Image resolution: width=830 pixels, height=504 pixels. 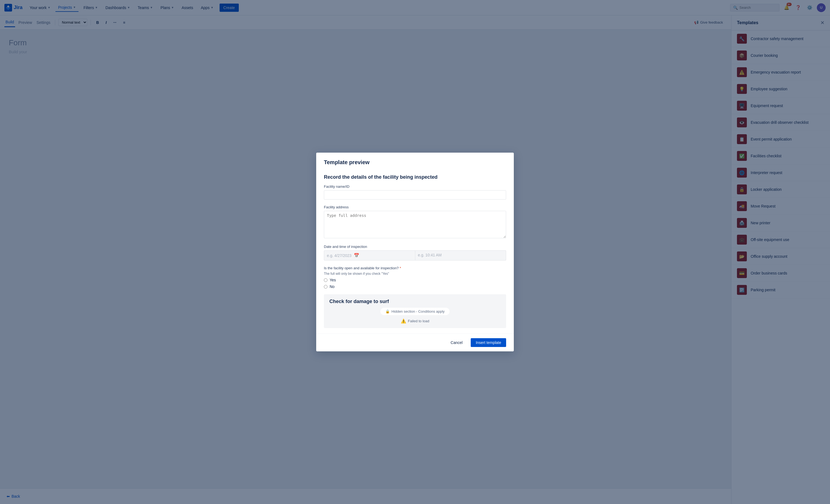 What do you see at coordinates (415, 311) in the screenshot?
I see `conditions-badge: 🔒 Hidden section - Conditions apply` at bounding box center [415, 311].